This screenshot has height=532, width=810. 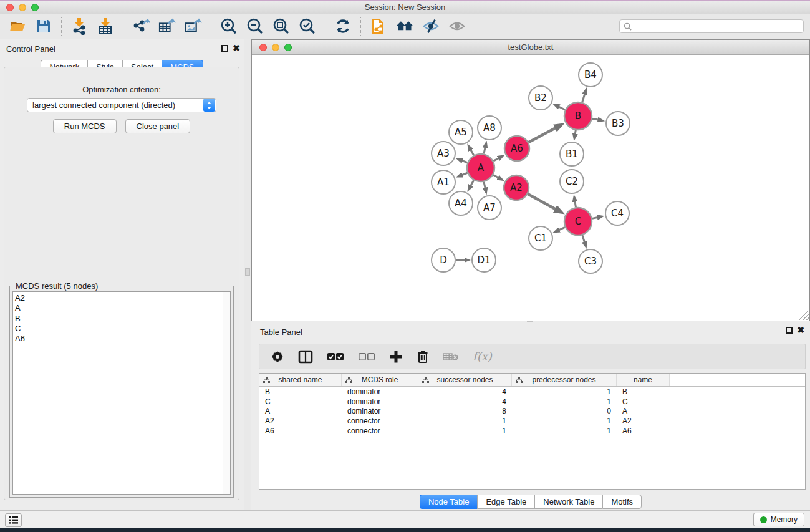 I want to click on zoom-window-button, so click(x=35, y=7).